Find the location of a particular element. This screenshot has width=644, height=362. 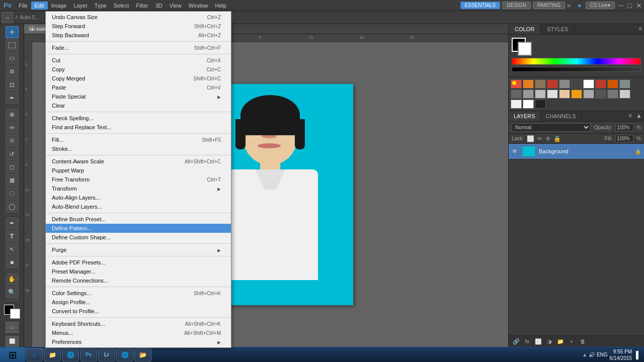

menu-remote-connections: Remote Connections... is located at coordinates (138, 281).